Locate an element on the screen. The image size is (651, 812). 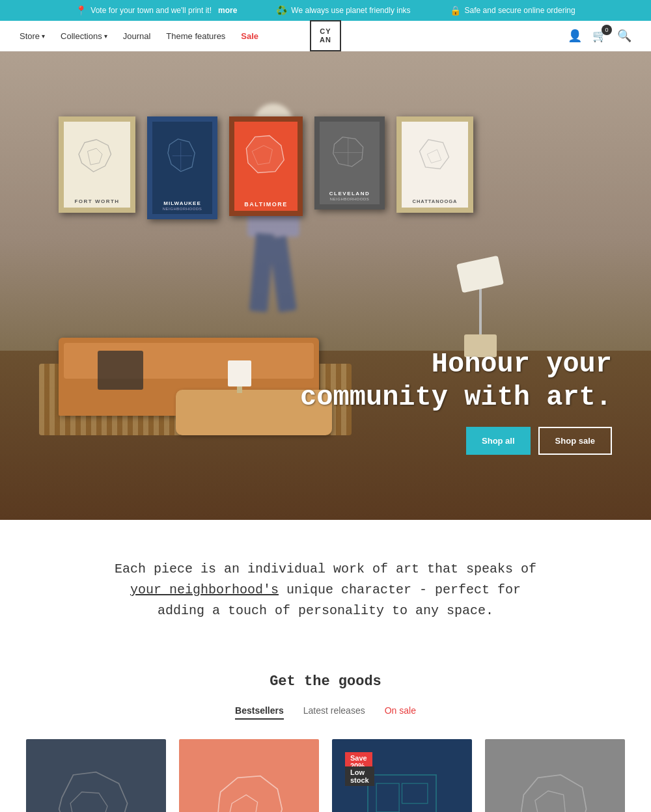
poster-baltimore: BALTIMORE is located at coordinates (266, 167).